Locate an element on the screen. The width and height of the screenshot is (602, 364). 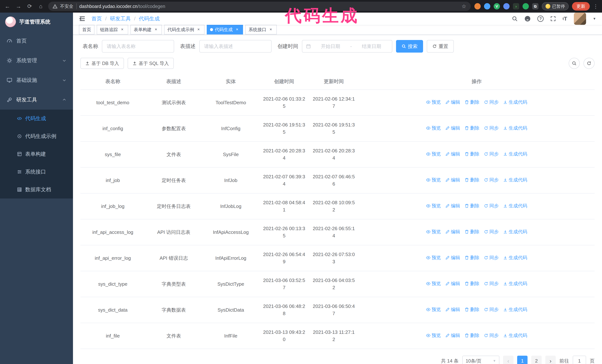
fullscreen-icon is located at coordinates (553, 19).